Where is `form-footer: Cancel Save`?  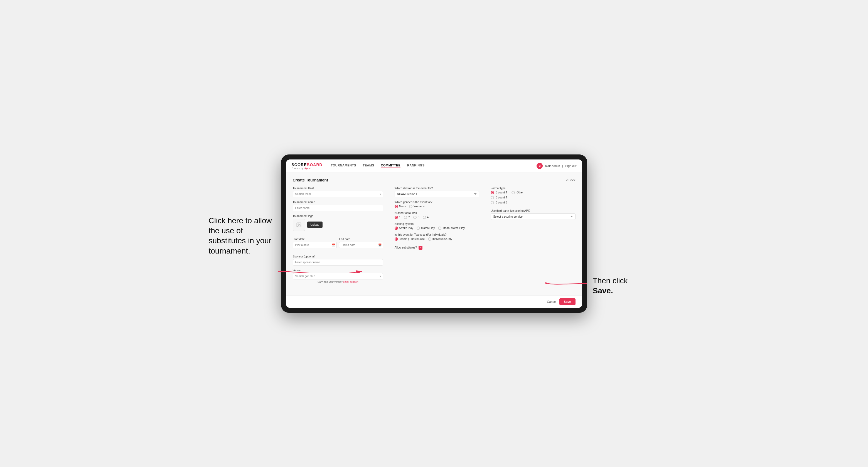
form-footer: Cancel Save is located at coordinates (434, 302).